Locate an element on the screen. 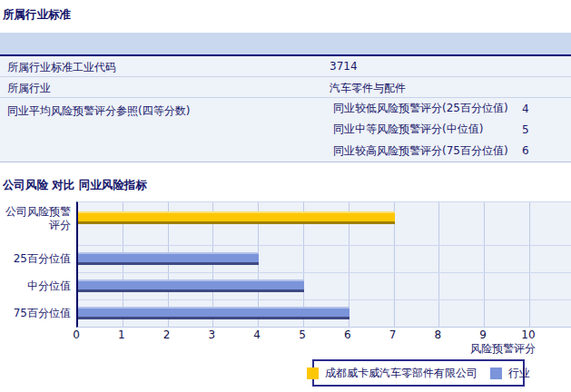 This screenshot has height=392, width=571. x-tick-label: 4 is located at coordinates (257, 335).